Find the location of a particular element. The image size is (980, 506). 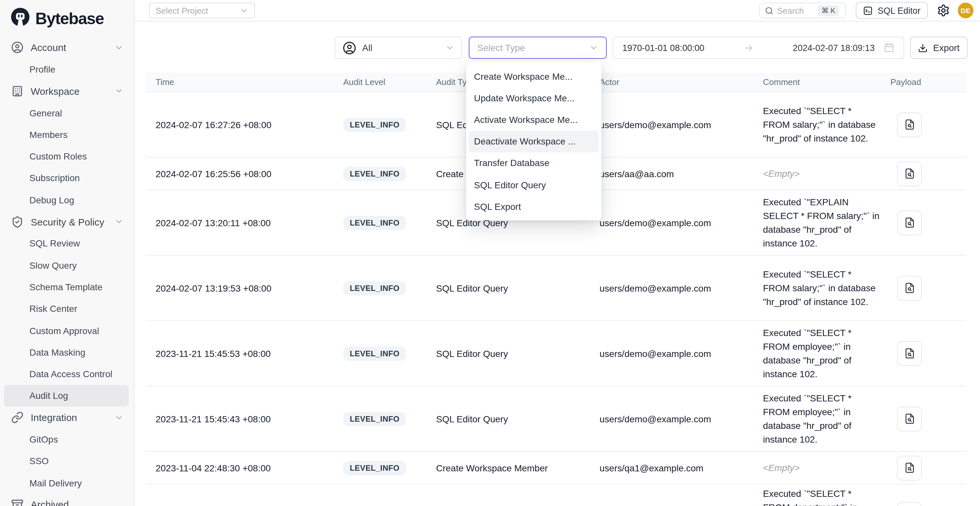

sidebar-item-general: General is located at coordinates (67, 113).